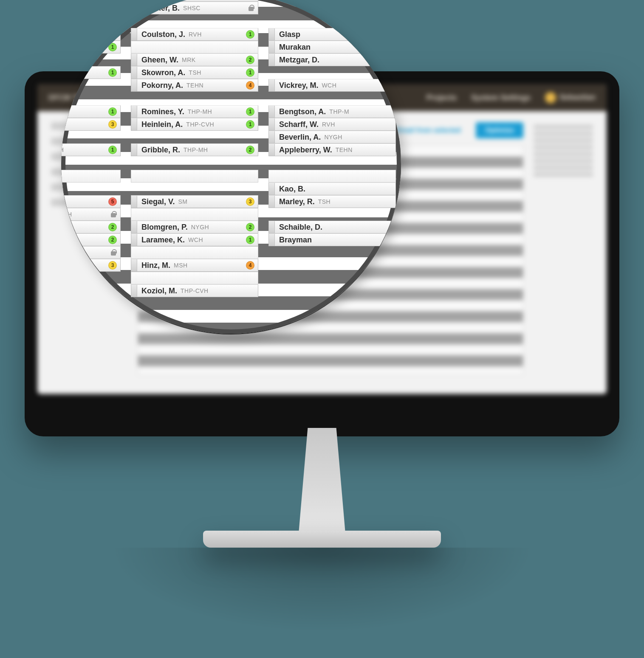 This screenshot has width=644, height=658. I want to click on monitor-stand-base, so click(322, 539).